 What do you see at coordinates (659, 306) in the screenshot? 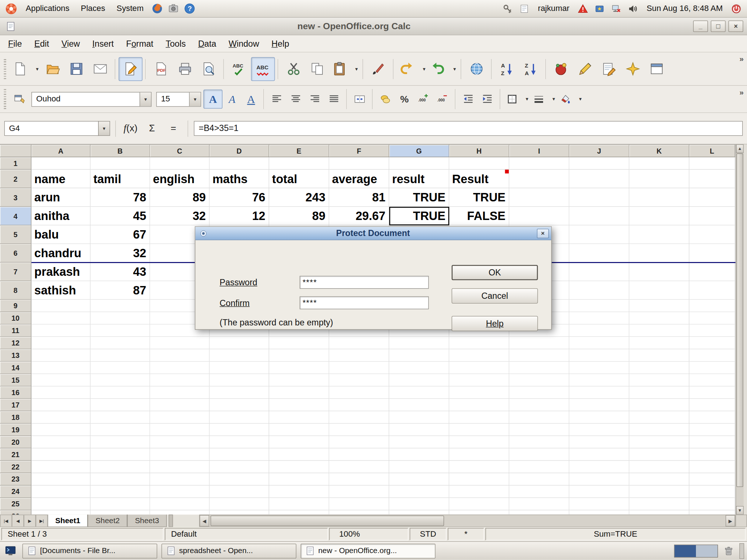
I see `cell-K9` at bounding box center [659, 306].